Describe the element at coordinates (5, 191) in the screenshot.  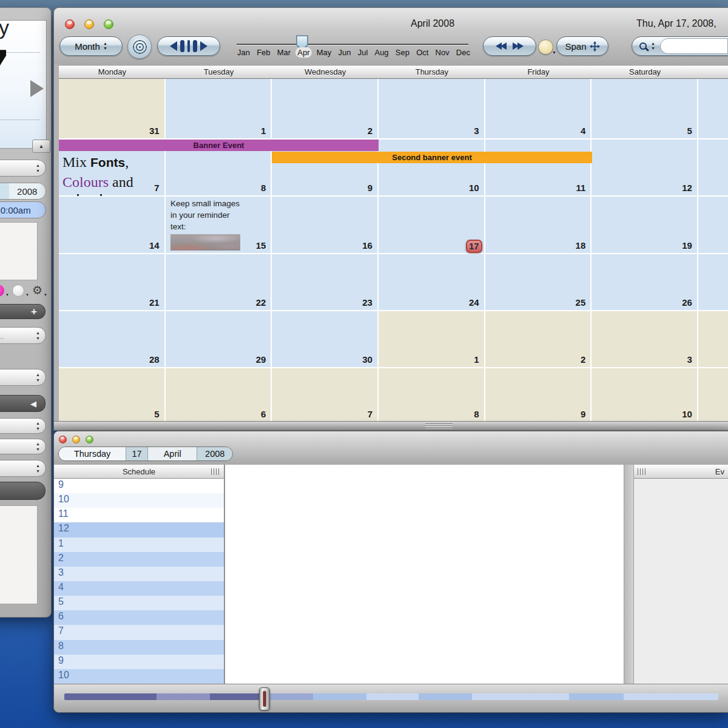
I see `month-segment: pr` at that location.